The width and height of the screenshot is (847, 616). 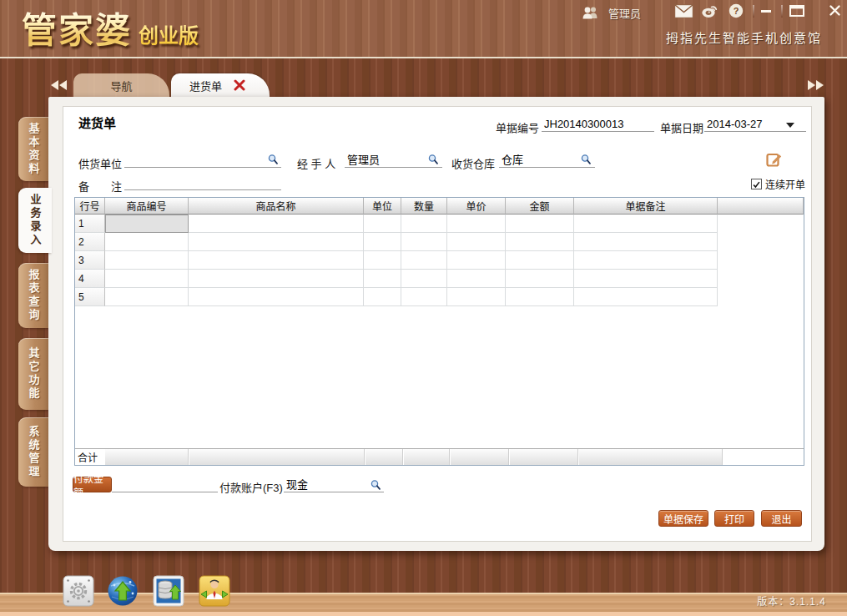 What do you see at coordinates (476, 206) in the screenshot?
I see `col-header-unit-price: 单价` at bounding box center [476, 206].